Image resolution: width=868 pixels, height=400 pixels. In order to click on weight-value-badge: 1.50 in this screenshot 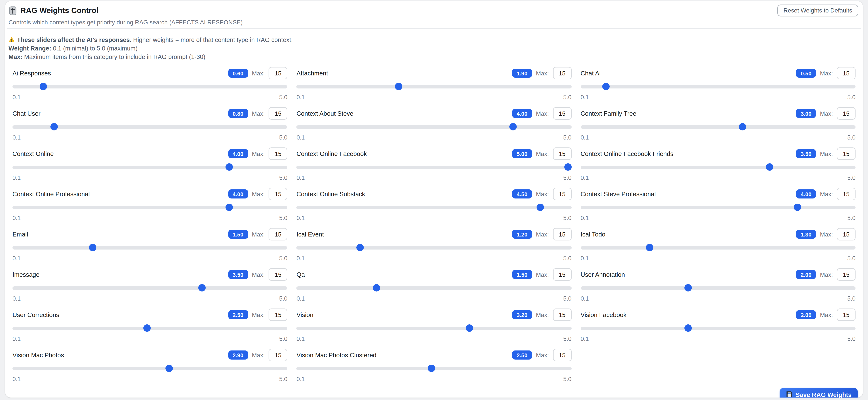, I will do `click(522, 275)`.